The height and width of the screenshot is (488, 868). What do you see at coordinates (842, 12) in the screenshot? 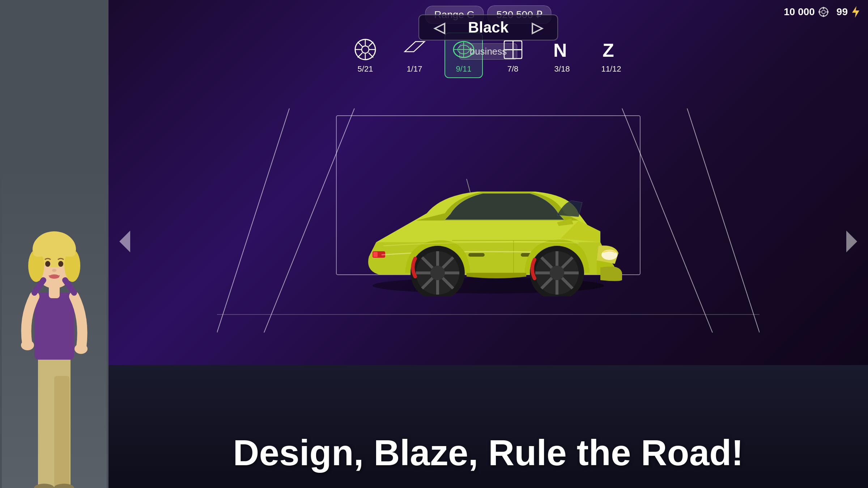
I see `bolts-value: 99` at bounding box center [842, 12].